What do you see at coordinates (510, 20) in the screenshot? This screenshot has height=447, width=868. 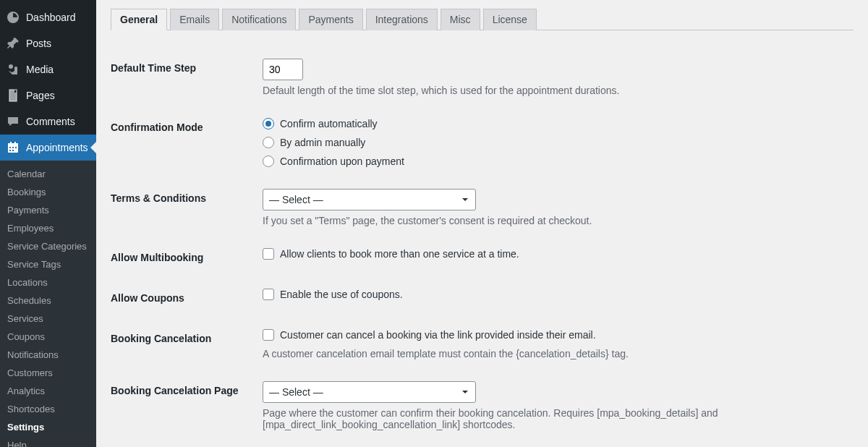 I see `tab-license: License` at bounding box center [510, 20].